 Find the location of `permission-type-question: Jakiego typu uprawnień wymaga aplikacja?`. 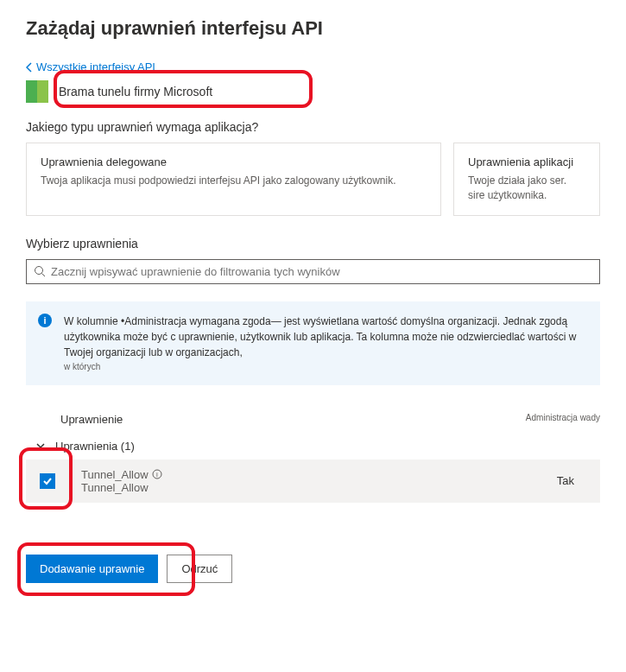

permission-type-question: Jakiego typu uprawnień wymaga aplikacja? is located at coordinates (313, 127).